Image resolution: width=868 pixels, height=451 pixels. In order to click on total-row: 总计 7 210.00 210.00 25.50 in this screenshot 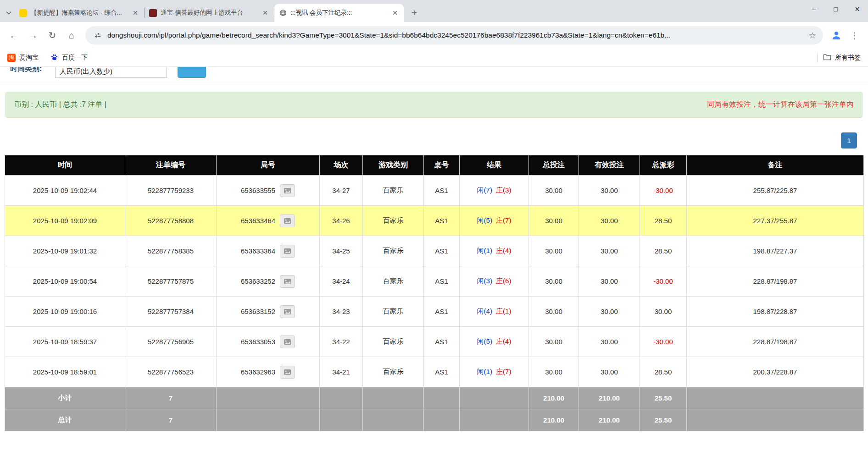, I will do `click(434, 420)`.